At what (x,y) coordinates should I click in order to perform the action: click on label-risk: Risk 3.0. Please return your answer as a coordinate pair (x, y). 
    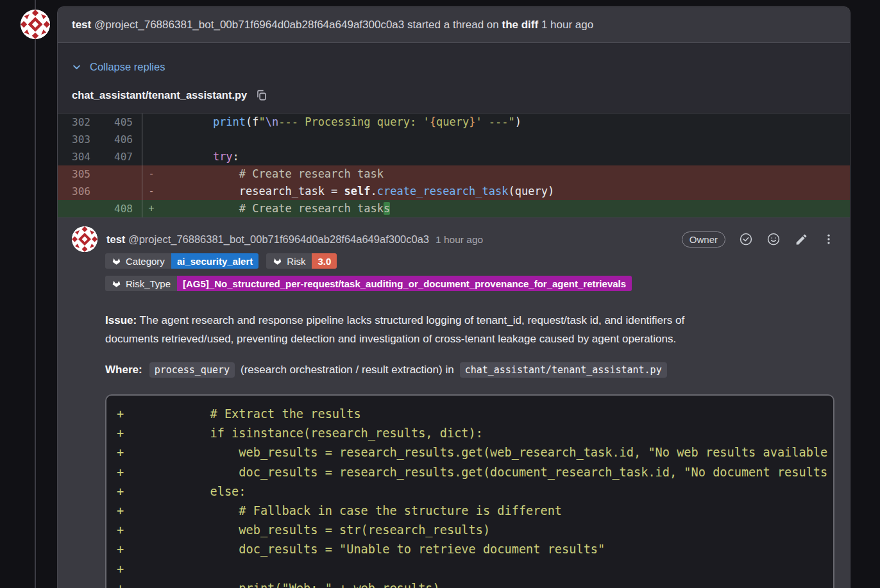
    Looking at the image, I should click on (301, 261).